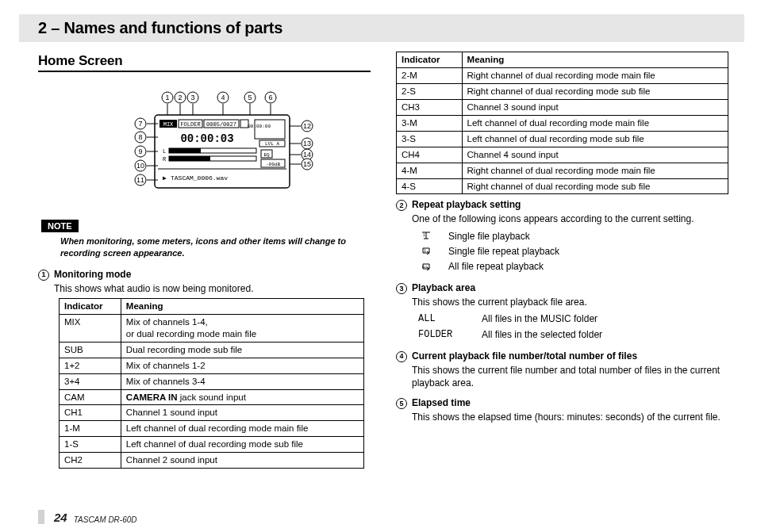 The height and width of the screenshot is (532, 757). What do you see at coordinates (563, 75) in the screenshot?
I see `table-row: 2-MRight channel of dual recording mode …` at bounding box center [563, 75].